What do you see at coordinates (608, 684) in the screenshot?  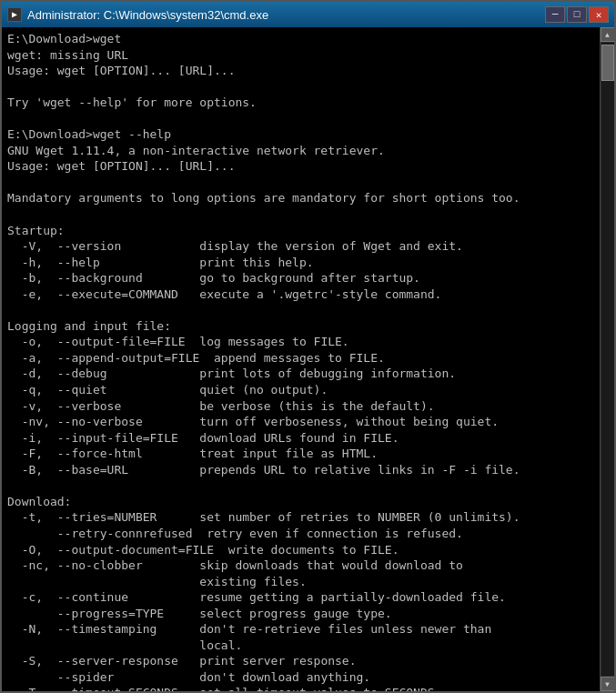 I see `scroll-down-button: ▼` at bounding box center [608, 684].